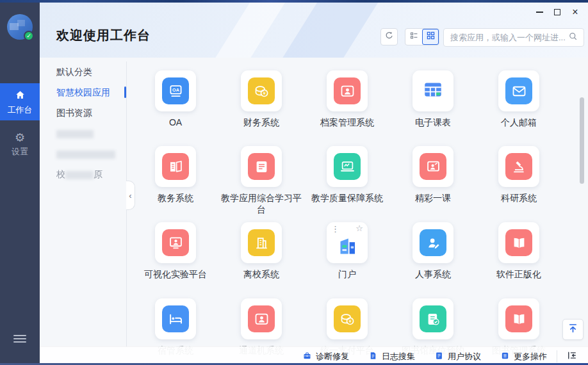 This screenshot has width=588, height=365. I want to click on grid-view-icon, so click(430, 37).